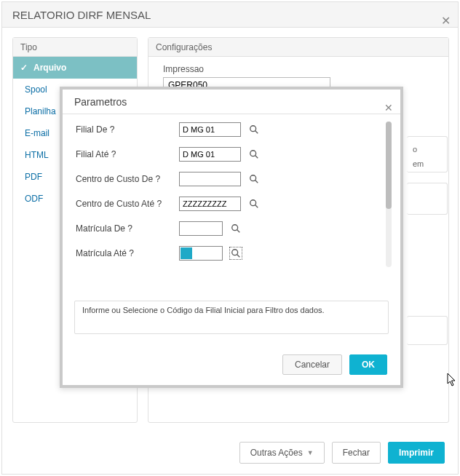  Describe the element at coordinates (231, 229) in the screenshot. I see `param-row-matricula-de: Matrícula De ?` at that location.